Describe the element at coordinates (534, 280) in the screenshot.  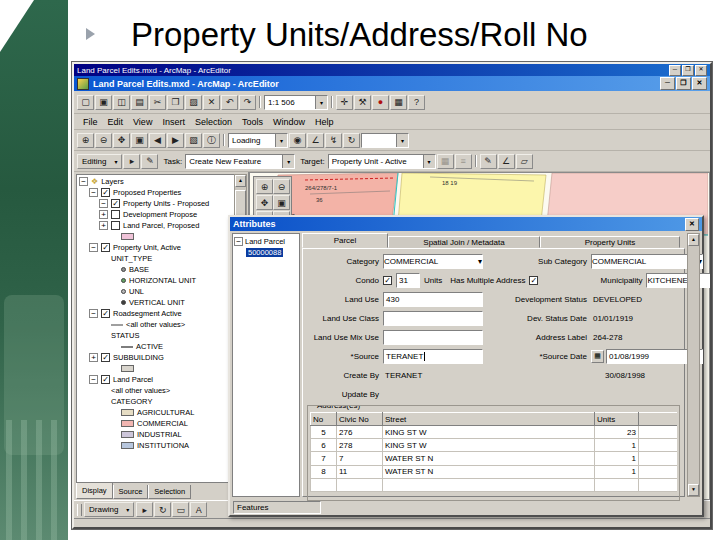
I see `multi-address-checkbox: ✓` at that location.